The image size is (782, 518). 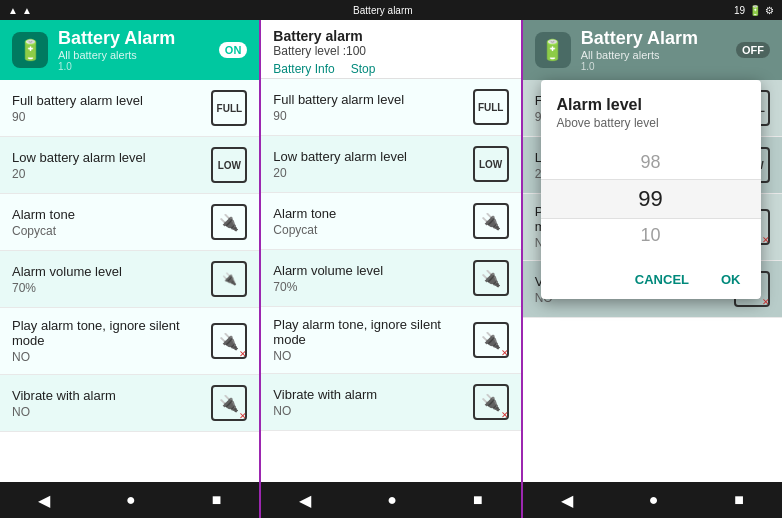 I want to click on stop-button: Stop, so click(x=364, y=69).